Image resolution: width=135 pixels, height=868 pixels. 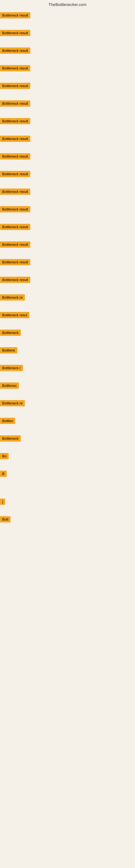 I want to click on list-item: Bottlen, so click(x=68, y=425).